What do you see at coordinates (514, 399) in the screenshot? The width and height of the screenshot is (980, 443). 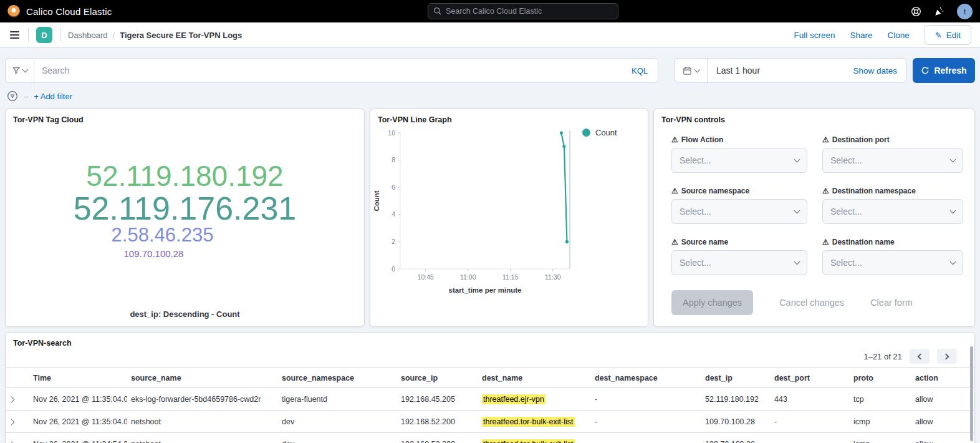 I see `highlighted-dest-name: threatfeed.ejr-vpn` at bounding box center [514, 399].